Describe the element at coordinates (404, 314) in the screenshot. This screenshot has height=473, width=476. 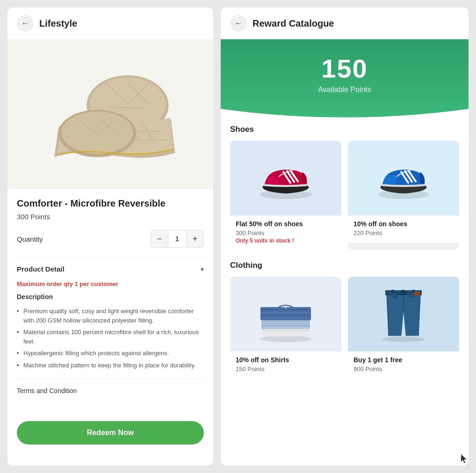
I see `clothing-card-2-image` at that location.